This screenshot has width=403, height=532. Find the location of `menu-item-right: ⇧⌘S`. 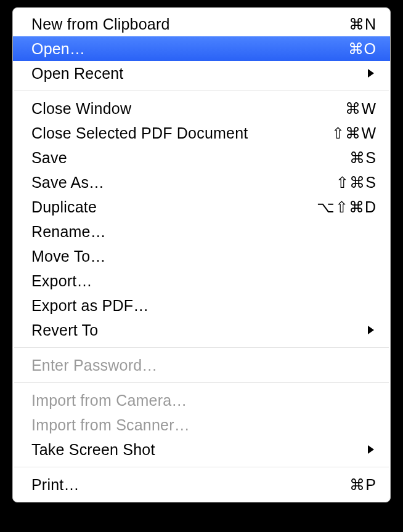

menu-item-right: ⇧⌘S is located at coordinates (356, 182).